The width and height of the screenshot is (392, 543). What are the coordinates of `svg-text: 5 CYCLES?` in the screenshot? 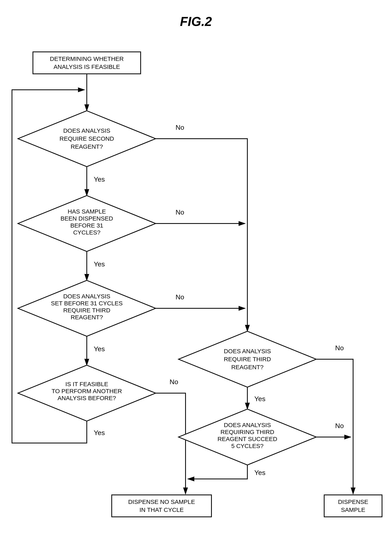 It's located at (247, 446).